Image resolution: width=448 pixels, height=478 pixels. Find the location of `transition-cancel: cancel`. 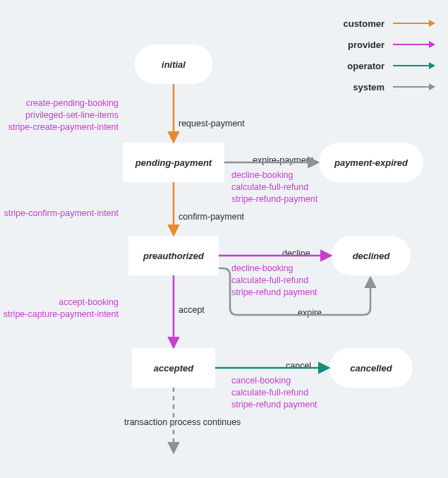

transition-cancel: cancel is located at coordinates (298, 366).